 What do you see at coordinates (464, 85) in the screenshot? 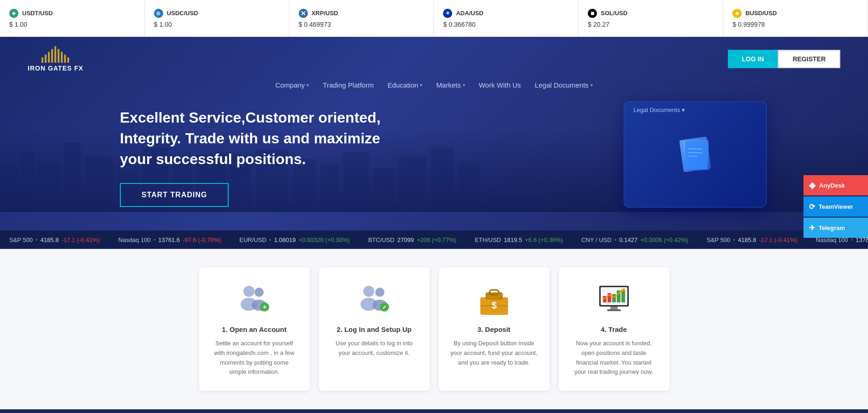
I see `markets-dropdown-arrow: ▾` at bounding box center [464, 85].